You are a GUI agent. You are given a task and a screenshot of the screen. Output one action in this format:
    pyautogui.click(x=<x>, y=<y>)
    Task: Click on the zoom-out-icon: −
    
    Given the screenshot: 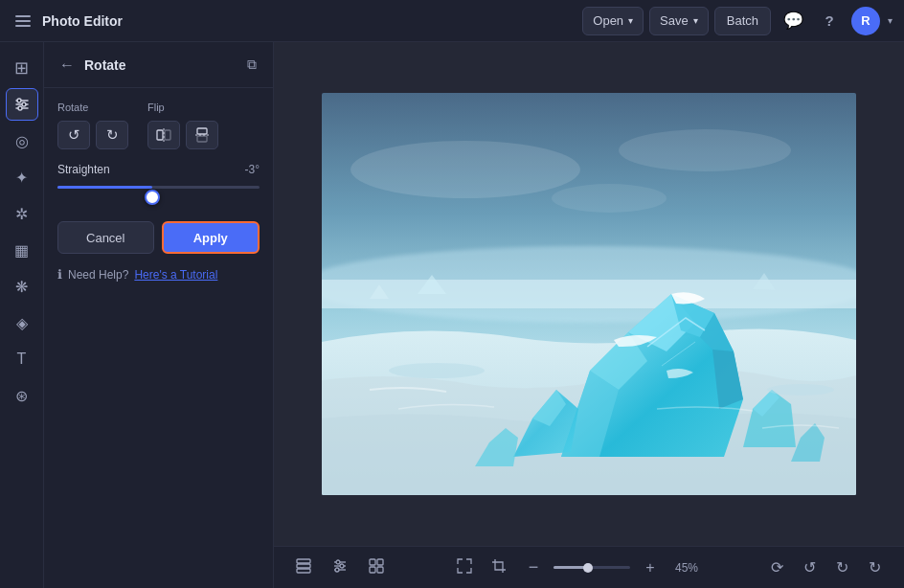 What is the action you would take?
    pyautogui.click(x=534, y=567)
    